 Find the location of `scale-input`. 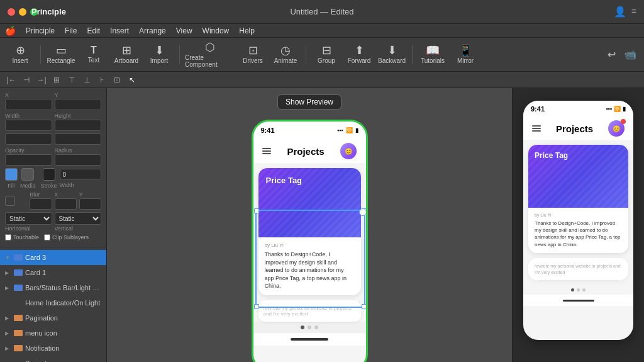

scale-input is located at coordinates (78, 139).